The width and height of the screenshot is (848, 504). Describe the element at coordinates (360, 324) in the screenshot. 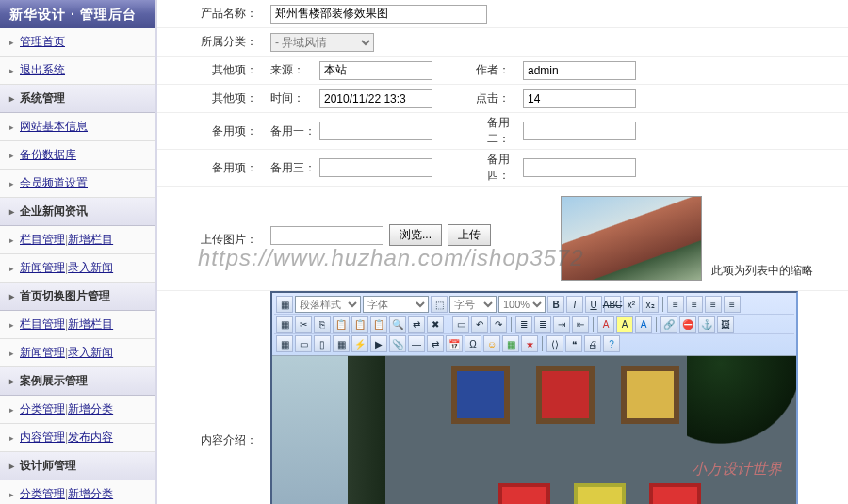

I see `paste-text-button: 📋` at that location.